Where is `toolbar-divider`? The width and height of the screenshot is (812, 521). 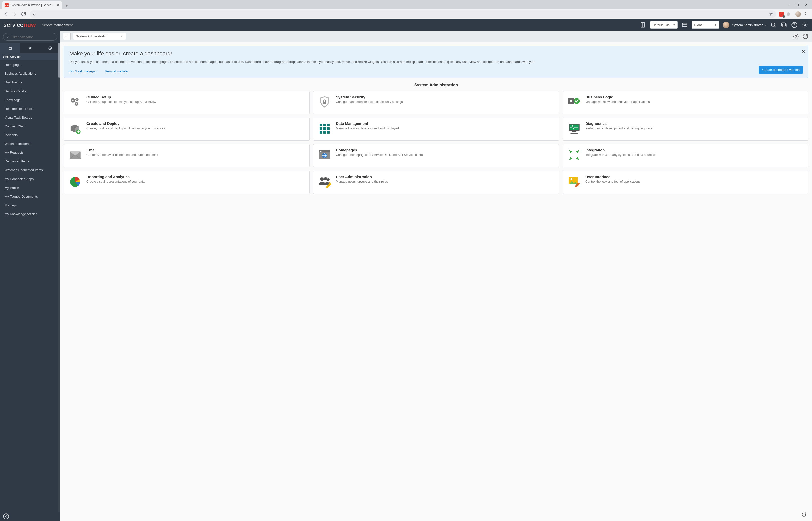 toolbar-divider is located at coordinates (793, 14).